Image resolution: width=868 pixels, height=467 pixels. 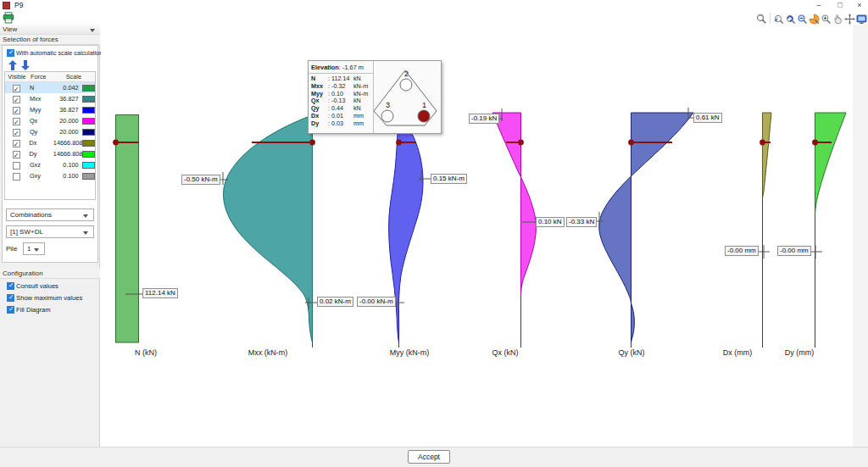 I want to click on center-icon, so click(x=849, y=19).